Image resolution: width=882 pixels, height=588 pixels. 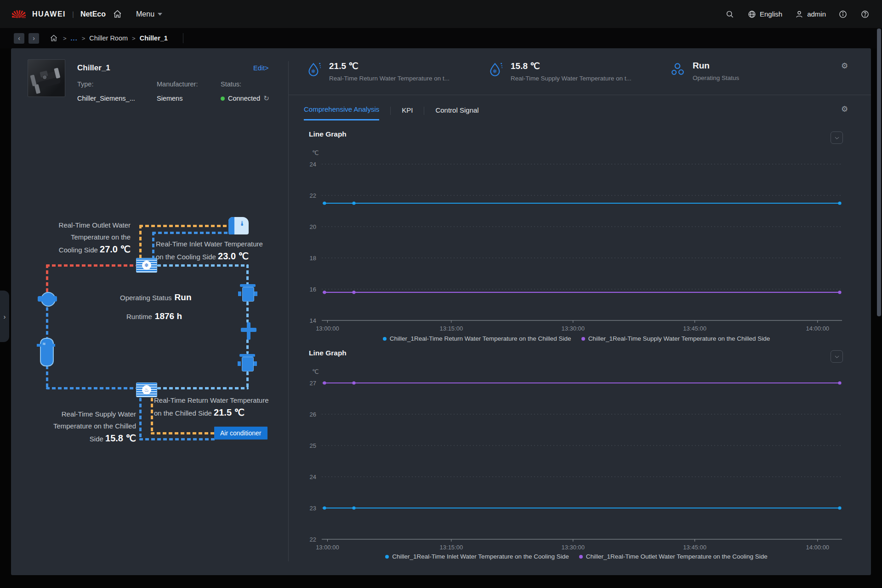 What do you see at coordinates (313, 321) in the screenshot?
I see `svg-text: 14` at bounding box center [313, 321].